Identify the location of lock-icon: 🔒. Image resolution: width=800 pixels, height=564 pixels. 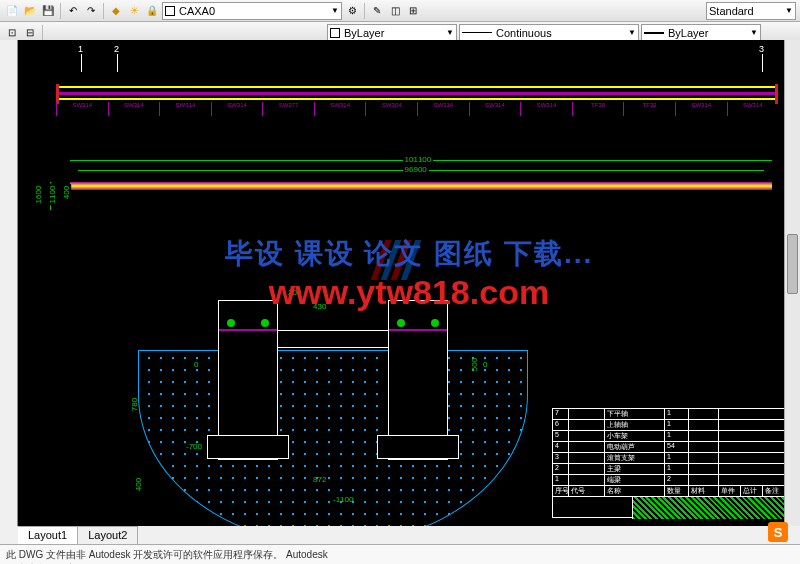
(152, 11).